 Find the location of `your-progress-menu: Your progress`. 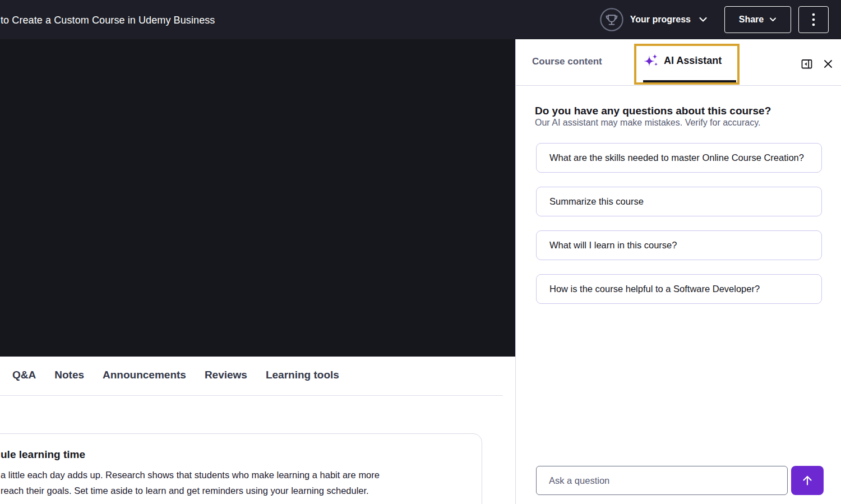

your-progress-menu: Your progress is located at coordinates (654, 20).